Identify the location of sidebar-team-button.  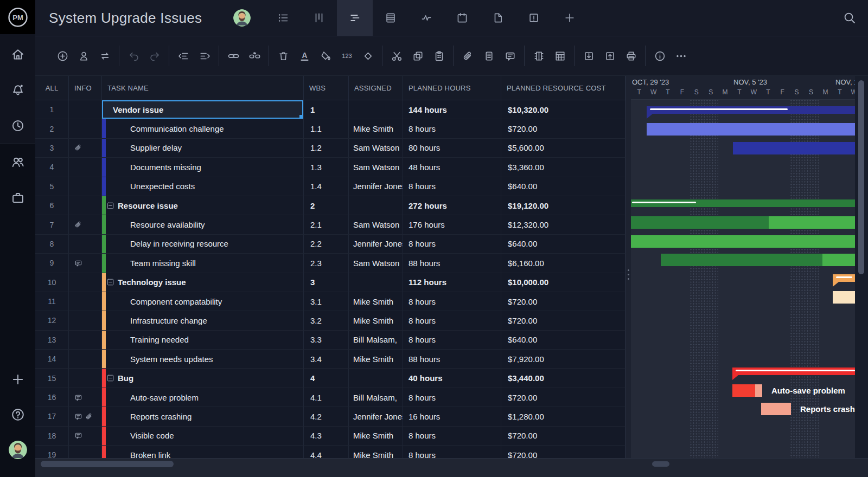
(18, 162).